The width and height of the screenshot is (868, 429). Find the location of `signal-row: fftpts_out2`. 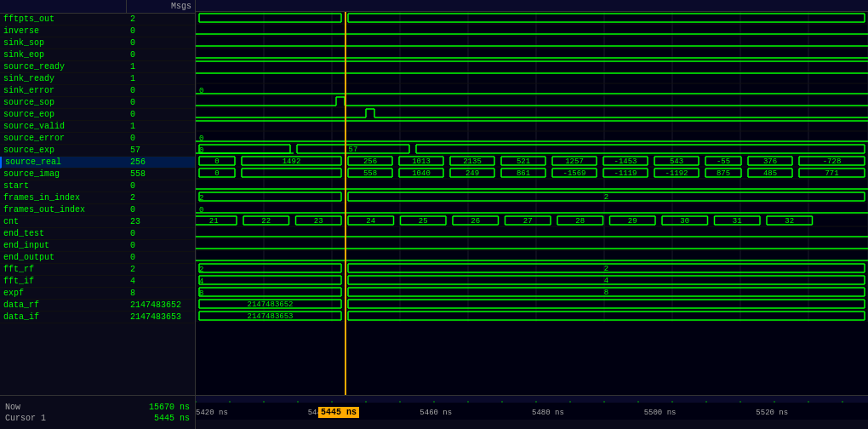

signal-row: fftpts_out2 is located at coordinates (97, 20).